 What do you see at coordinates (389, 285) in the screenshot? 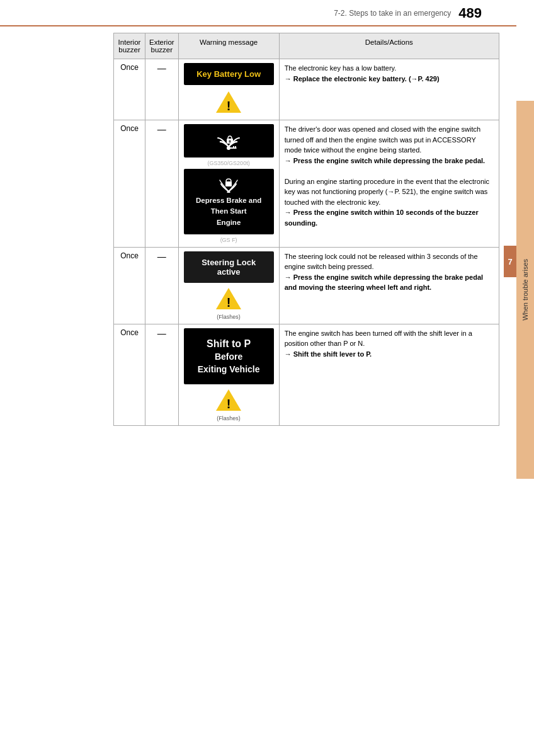
I see `details-cell: The steering lock could not be released …` at bounding box center [389, 285].